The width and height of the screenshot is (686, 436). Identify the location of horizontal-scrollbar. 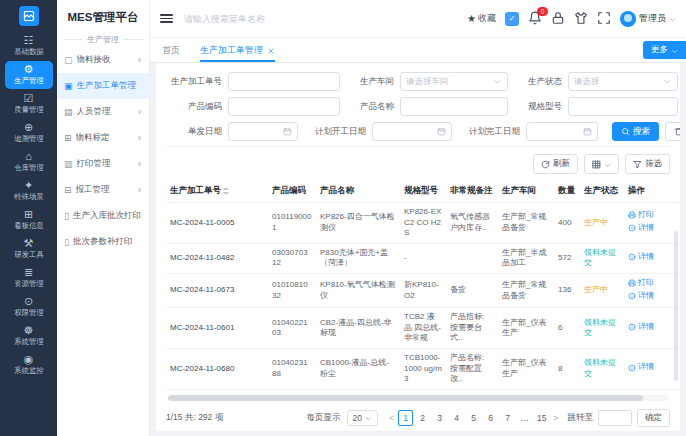
(418, 398).